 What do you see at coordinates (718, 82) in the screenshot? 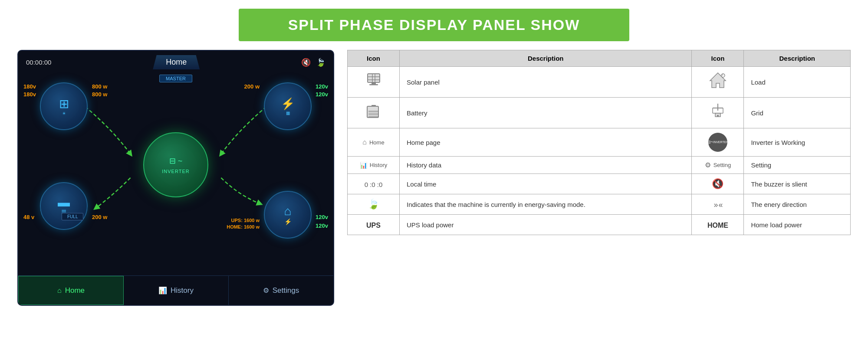
I see `load-icon-cell` at bounding box center [718, 82].